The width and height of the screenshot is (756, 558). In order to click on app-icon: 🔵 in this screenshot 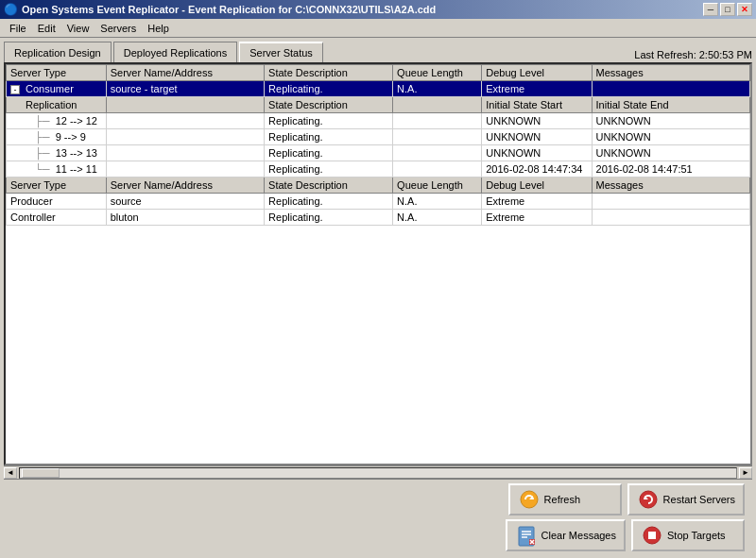, I will do `click(11, 9)`.